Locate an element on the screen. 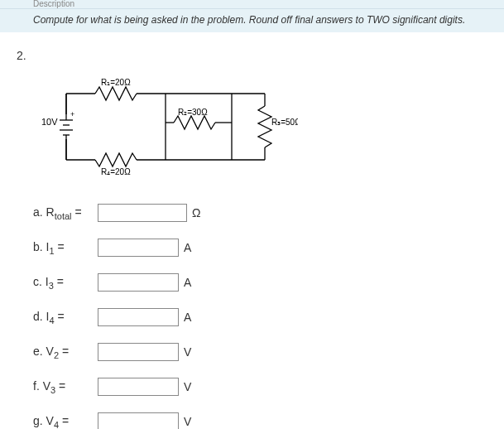 Image resolution: width=504 pixels, height=429 pixels. answer-label: f. V3 = is located at coordinates (65, 388).